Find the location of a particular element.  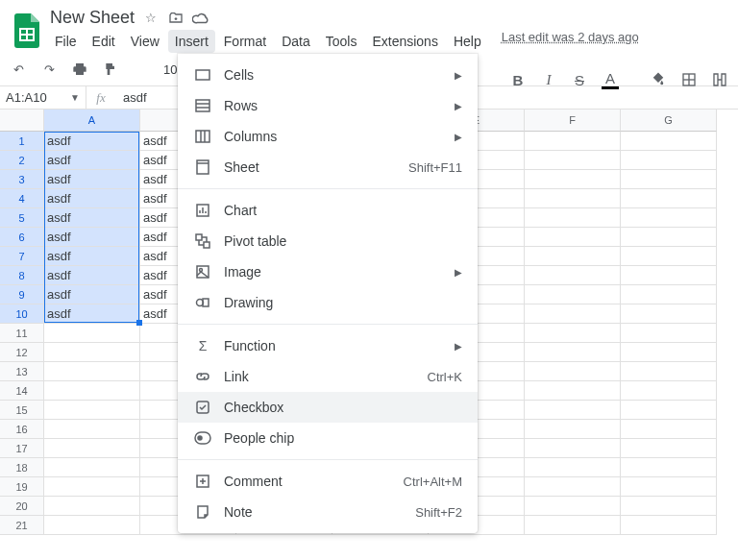

menu-item-note: NoteShift+F2 is located at coordinates (328, 512).